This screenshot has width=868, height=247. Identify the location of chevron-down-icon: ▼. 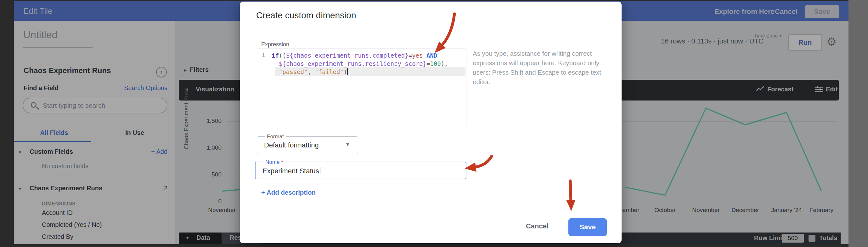
(348, 144).